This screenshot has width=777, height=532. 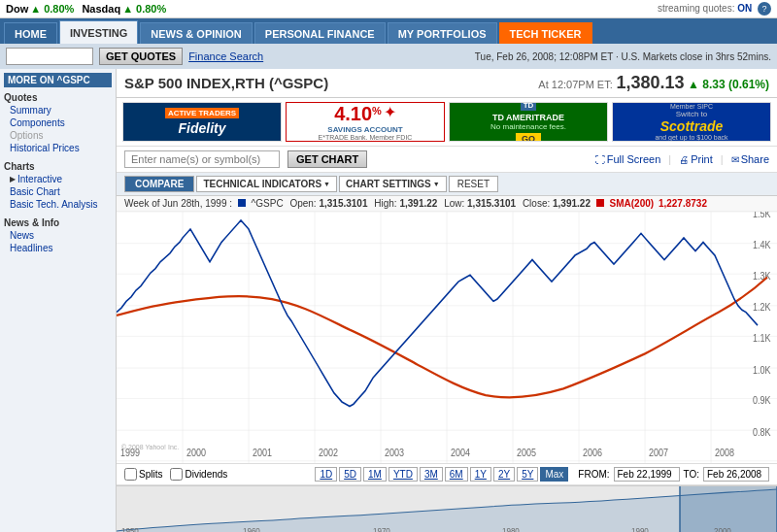 I want to click on tab-tech-ticker: TECH TICKER, so click(x=546, y=33).